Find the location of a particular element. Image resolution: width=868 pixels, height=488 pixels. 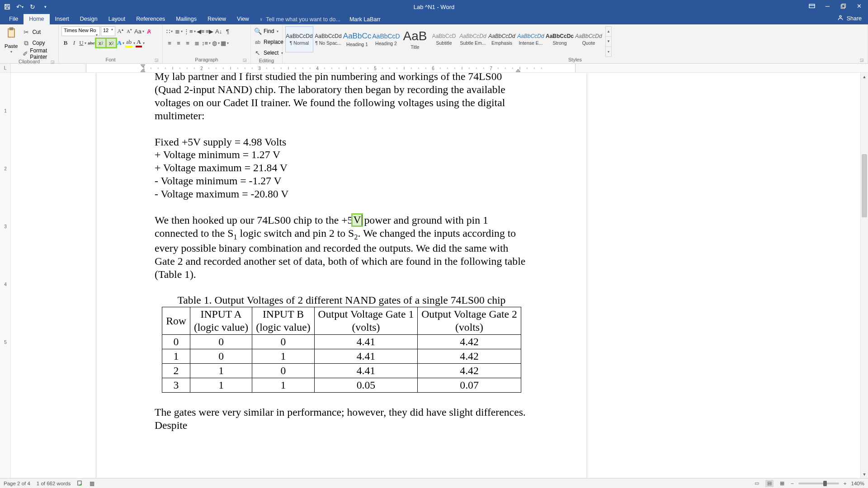

table-header: Row is located at coordinates (176, 321).